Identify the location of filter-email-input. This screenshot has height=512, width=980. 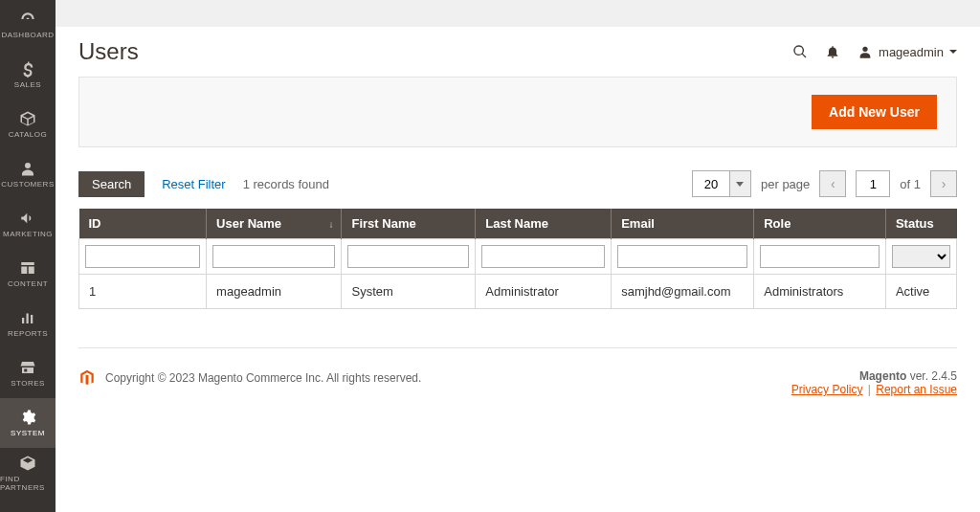
(682, 256).